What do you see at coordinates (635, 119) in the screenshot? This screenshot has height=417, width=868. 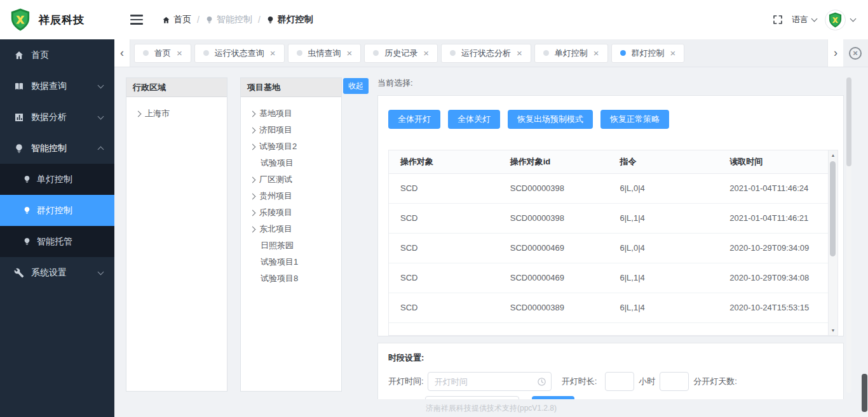 I see `restore-normal-strategy-button: 恢复正常策略` at bounding box center [635, 119].